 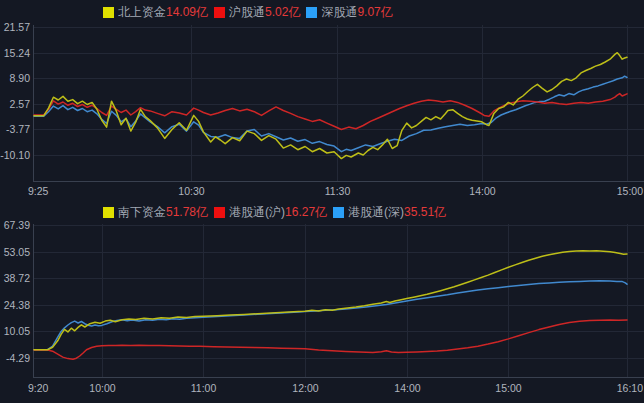 I want to click on northbound-series-swatch-icon, so click(x=108, y=12).